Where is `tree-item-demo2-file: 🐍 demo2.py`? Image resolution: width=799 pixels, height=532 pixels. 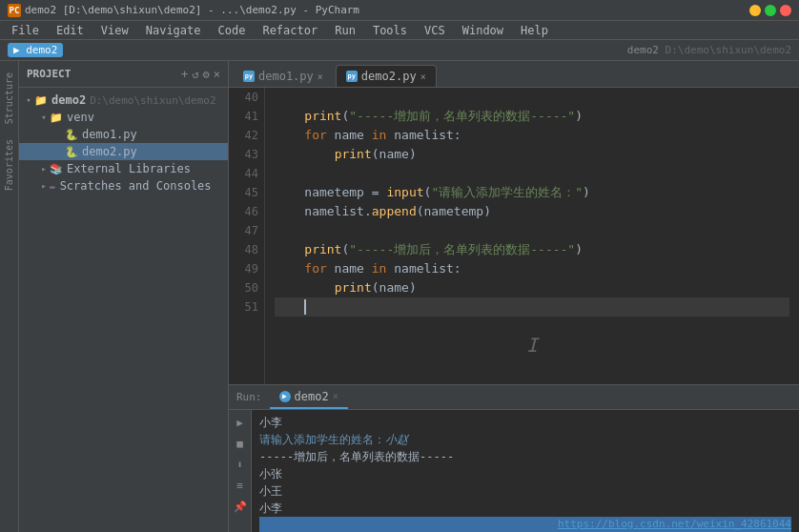
tree-item-demo2-file: 🐍 demo2.py is located at coordinates (124, 152).